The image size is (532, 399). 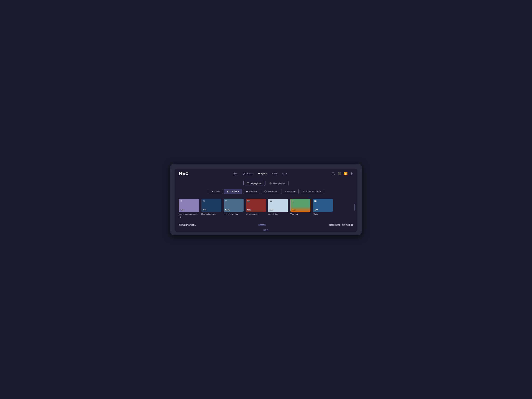 I want to click on toolbar: ✖ Close ▮▮ Timeline ▶ Preview ◯ Schedule…, so click(x=266, y=191).